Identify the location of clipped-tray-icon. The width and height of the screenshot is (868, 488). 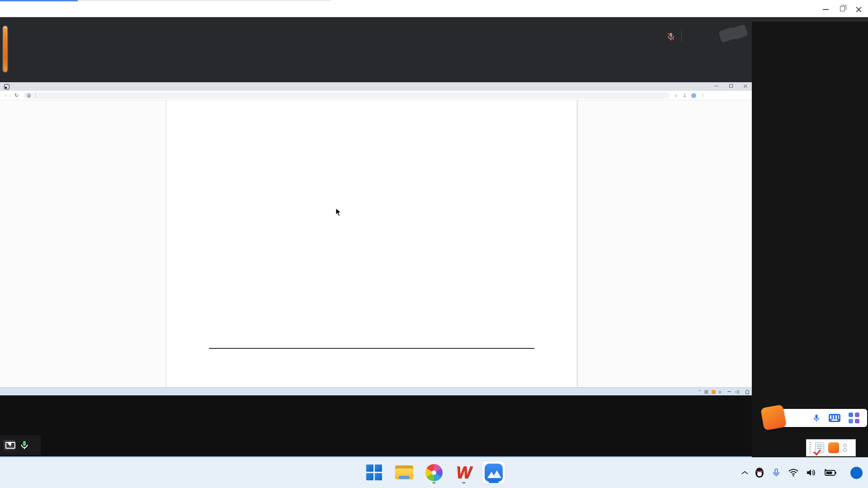
(845, 448).